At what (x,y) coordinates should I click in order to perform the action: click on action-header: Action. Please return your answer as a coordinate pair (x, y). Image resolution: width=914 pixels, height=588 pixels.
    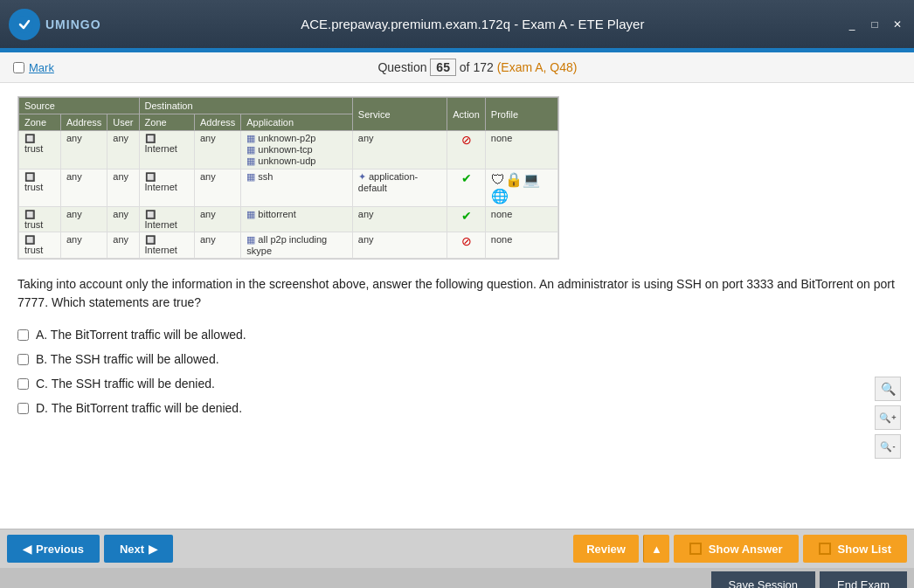
    Looking at the image, I should click on (467, 114).